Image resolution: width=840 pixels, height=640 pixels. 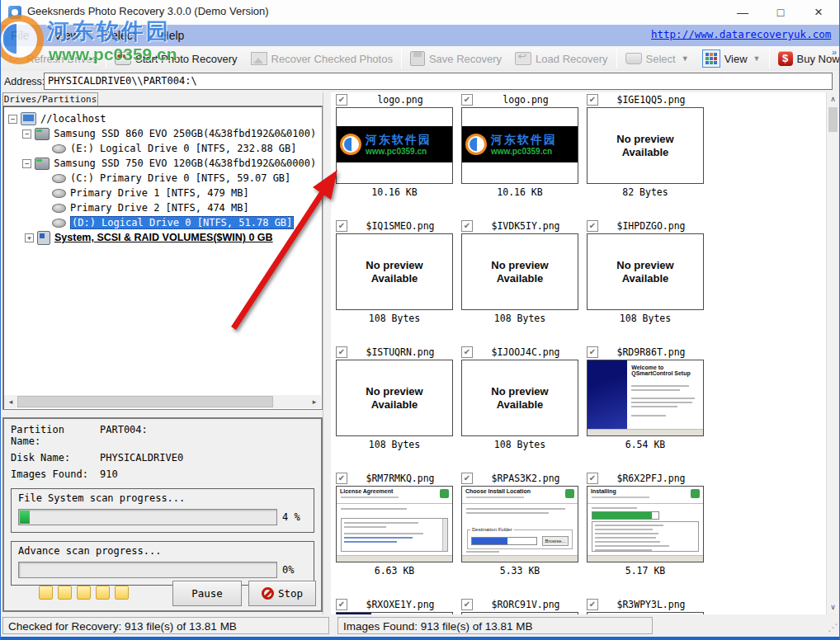 What do you see at coordinates (805, 59) in the screenshot?
I see `buy-now-button: $ Buy Now` at bounding box center [805, 59].